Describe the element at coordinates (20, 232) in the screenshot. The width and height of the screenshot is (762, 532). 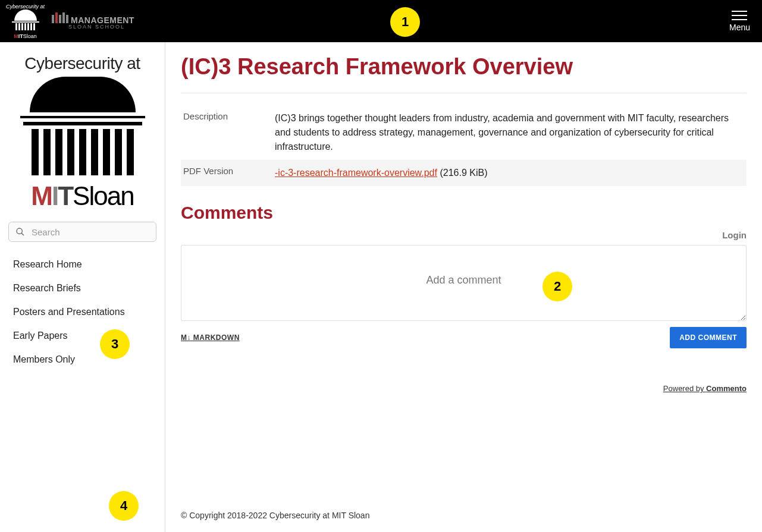
I see `search-icon` at that location.